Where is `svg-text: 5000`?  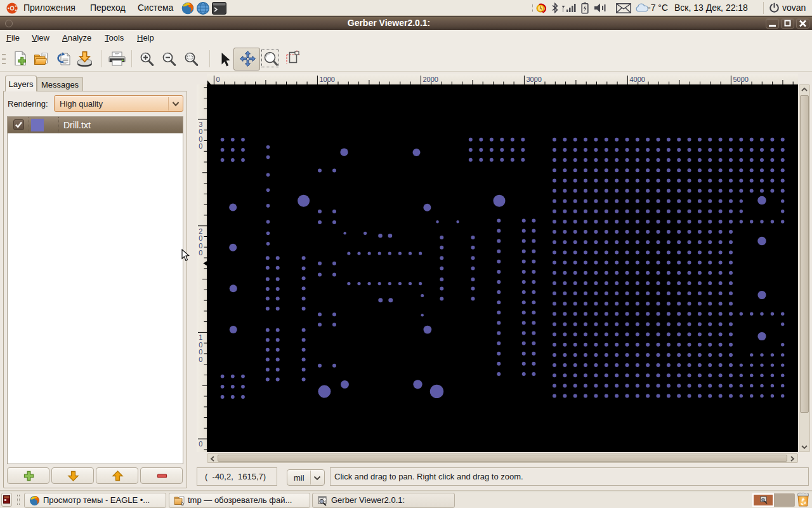
svg-text: 5000 is located at coordinates (740, 79).